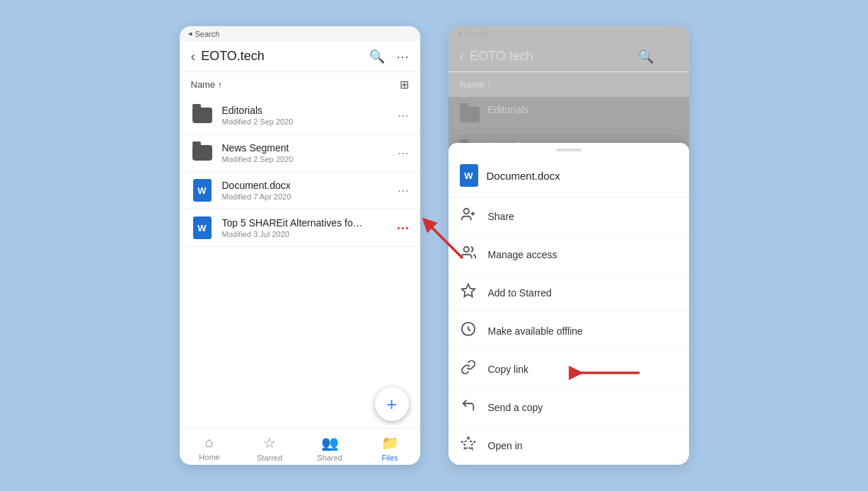  What do you see at coordinates (569, 408) in the screenshot?
I see `send-copy-menu-item: Send a copy` at bounding box center [569, 408].